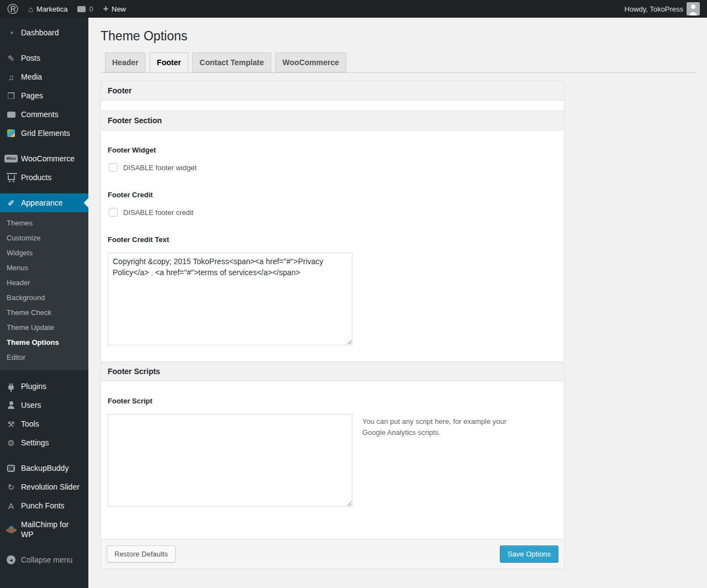 The image size is (707, 588). What do you see at coordinates (44, 468) in the screenshot?
I see `sidebar-item-backupbuddy: BackupBuddy` at bounding box center [44, 468].